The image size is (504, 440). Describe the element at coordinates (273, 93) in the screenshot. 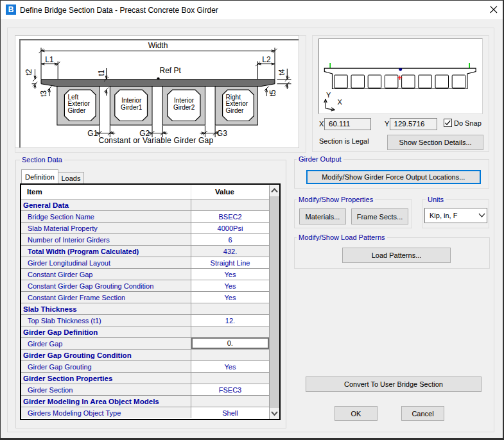

I see `svg-text: t5` at that location.